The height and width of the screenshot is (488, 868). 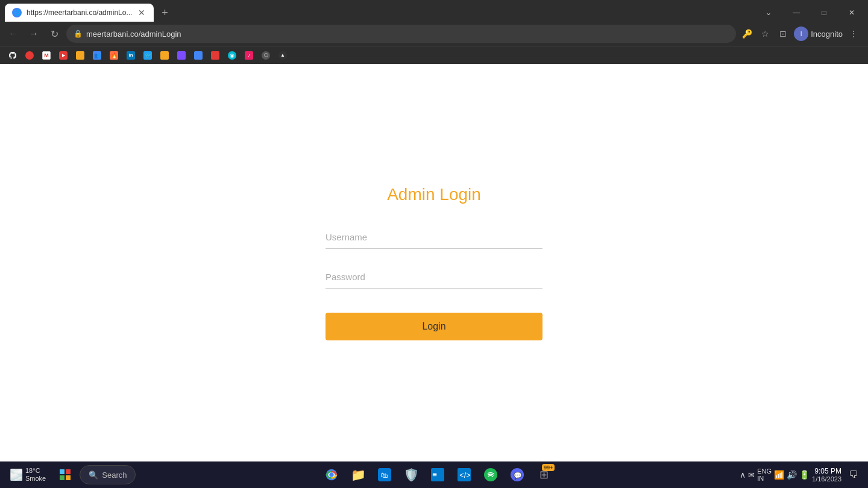 I want to click on taskbar-extra: ⊞ 99+, so click(x=544, y=475).